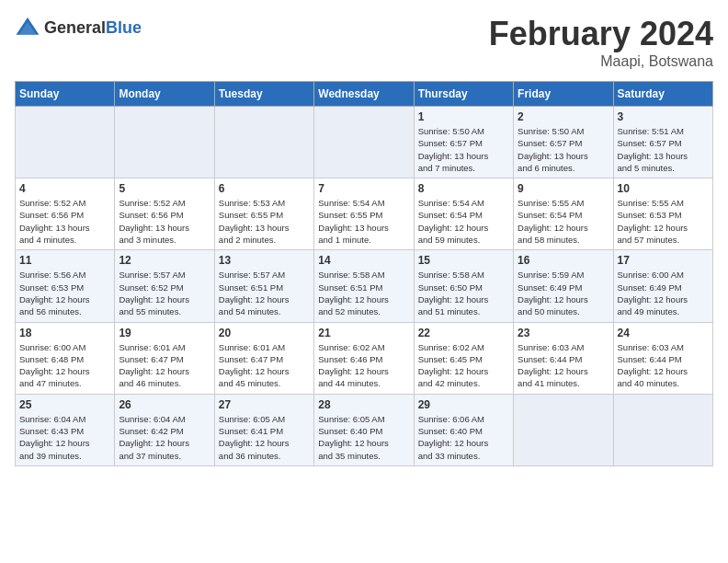 This screenshot has height=563, width=728. I want to click on day-detail: Sunrise: 5:55 AM Sunset: 6:54 PM Dayligh…, so click(563, 221).